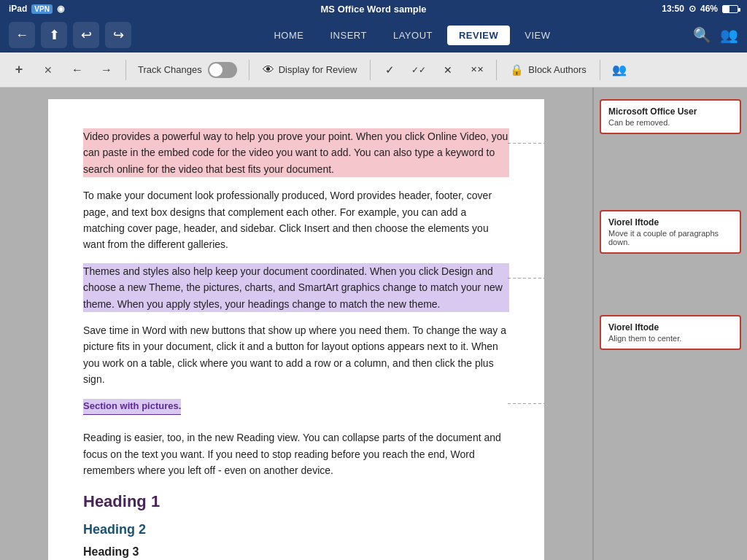 The image size is (747, 560). I want to click on delete-comment-button: ✕, so click(48, 70).